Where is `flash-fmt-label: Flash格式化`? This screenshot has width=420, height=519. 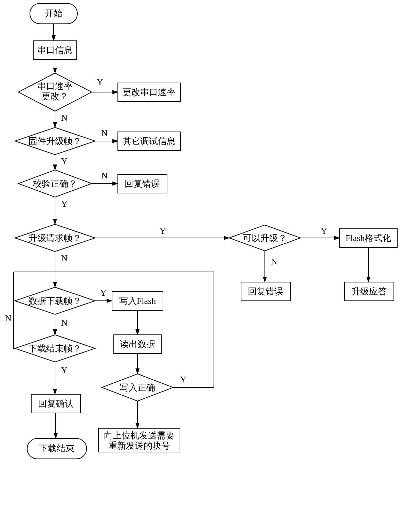
flash-fmt-label: Flash格式化 is located at coordinates (368, 238).